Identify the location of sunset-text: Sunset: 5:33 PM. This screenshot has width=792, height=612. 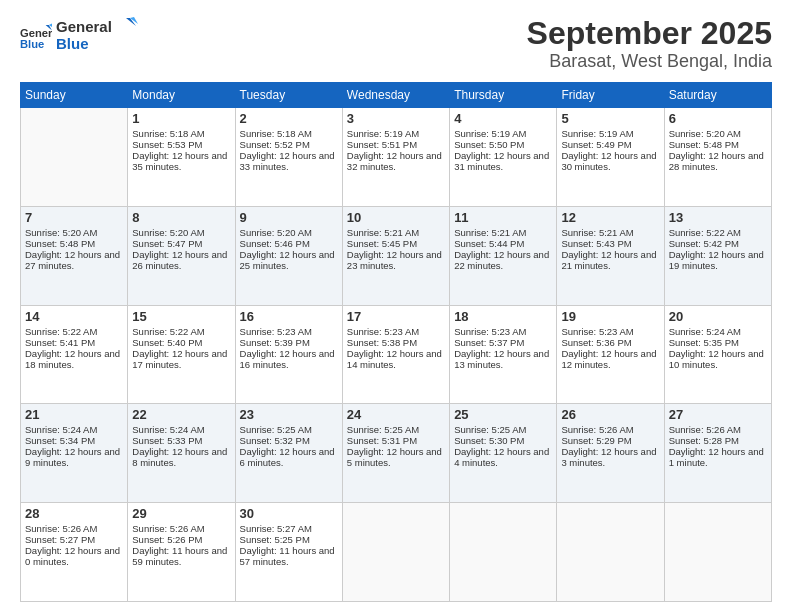
(181, 440).